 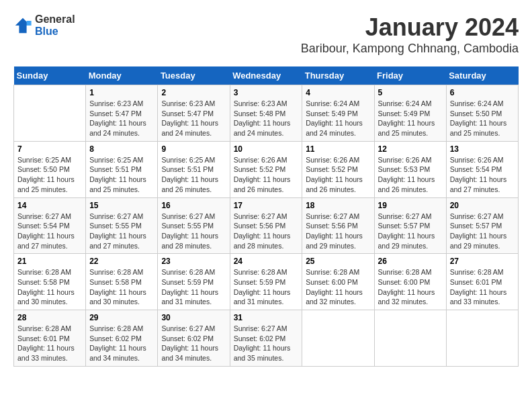 What do you see at coordinates (410, 48) in the screenshot?
I see `subtitle: Baribour, Kampong Chhnang, Cambodia` at bounding box center [410, 48].